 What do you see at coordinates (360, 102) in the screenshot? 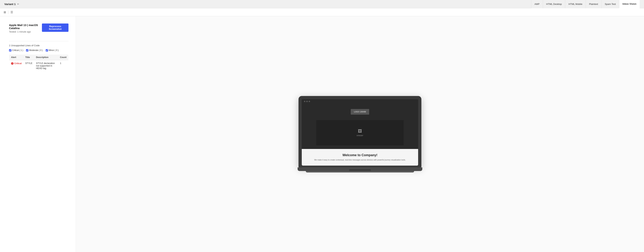
I see `email-top-bar` at bounding box center [360, 102].